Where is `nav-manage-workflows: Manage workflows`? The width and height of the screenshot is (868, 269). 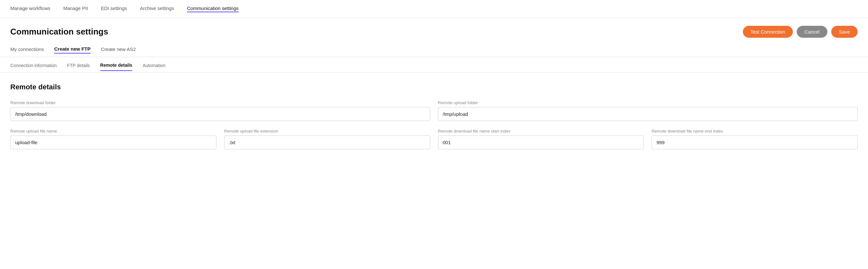
nav-manage-workflows: Manage workflows is located at coordinates (30, 9).